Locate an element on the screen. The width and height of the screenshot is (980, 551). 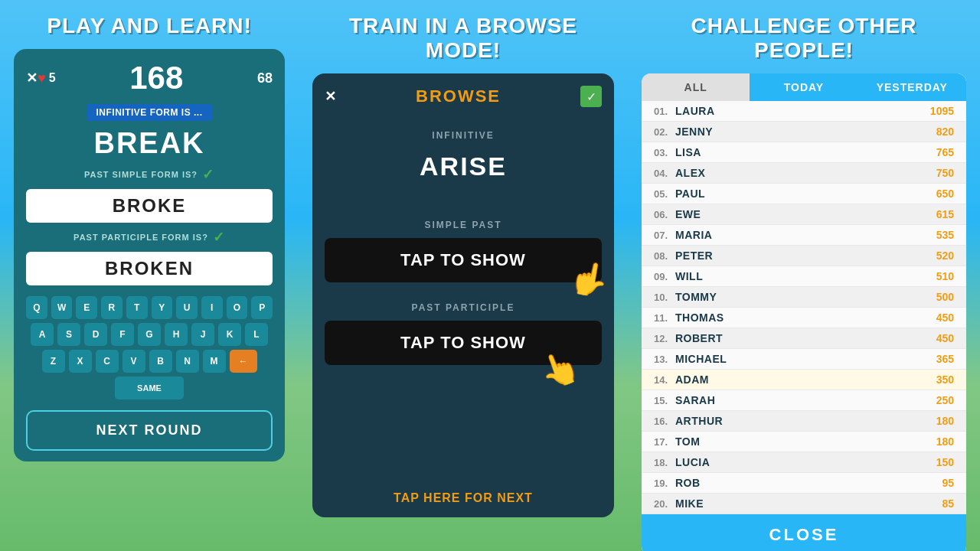
hand-cursor-1: 👆 is located at coordinates (590, 279).